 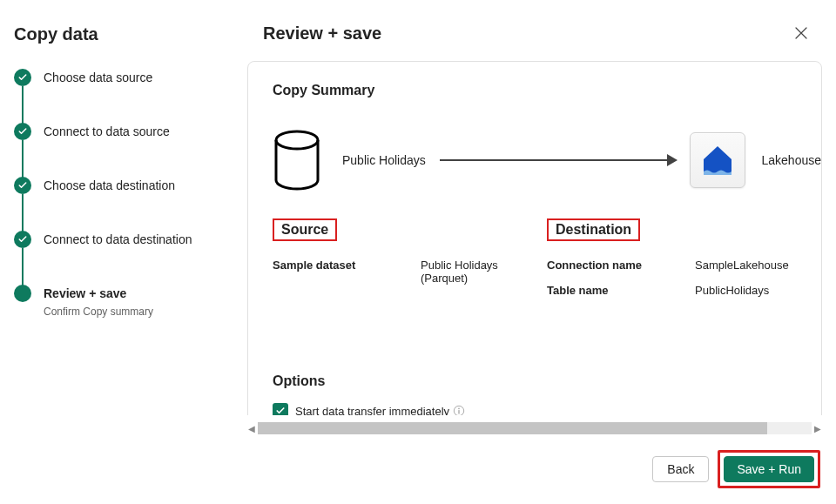 I want to click on summary-diagram: Public Holidays Lakehouse, so click(x=547, y=171).